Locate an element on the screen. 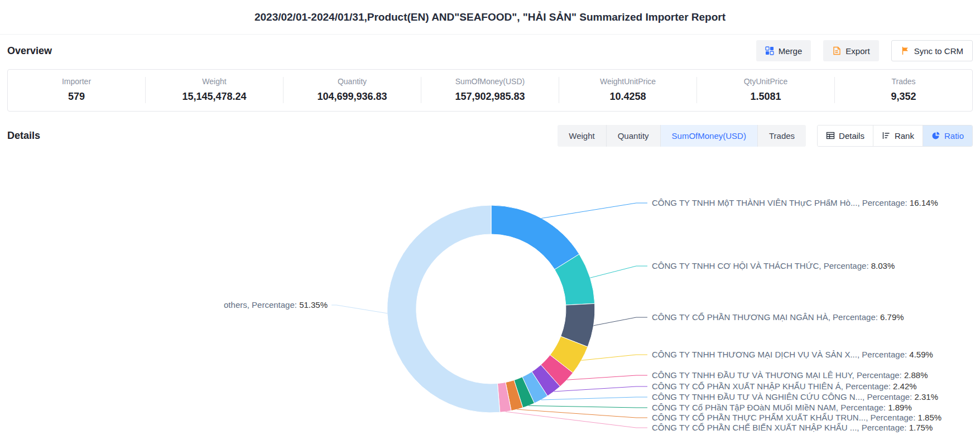  details-heading: Details is located at coordinates (23, 136).